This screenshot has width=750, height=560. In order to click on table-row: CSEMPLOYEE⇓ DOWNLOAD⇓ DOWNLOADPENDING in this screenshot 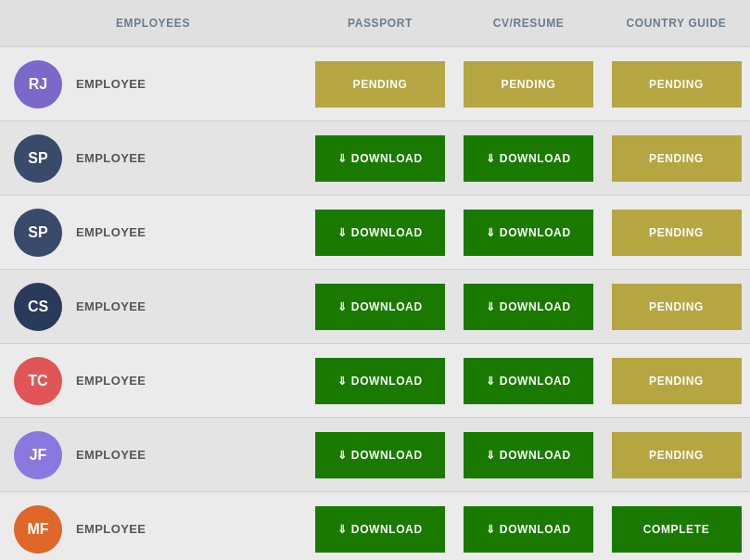, I will do `click(375, 306)`.